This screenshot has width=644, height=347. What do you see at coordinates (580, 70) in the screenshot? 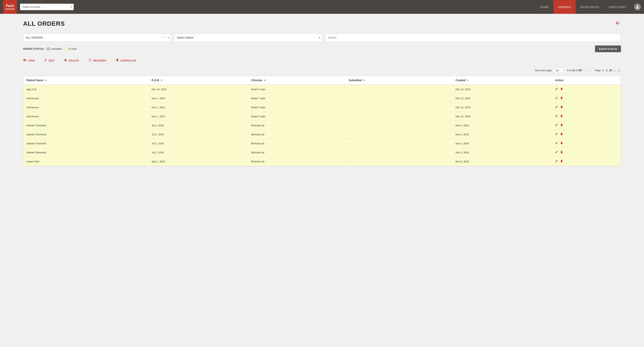
I see `total-items: 287` at bounding box center [580, 70].